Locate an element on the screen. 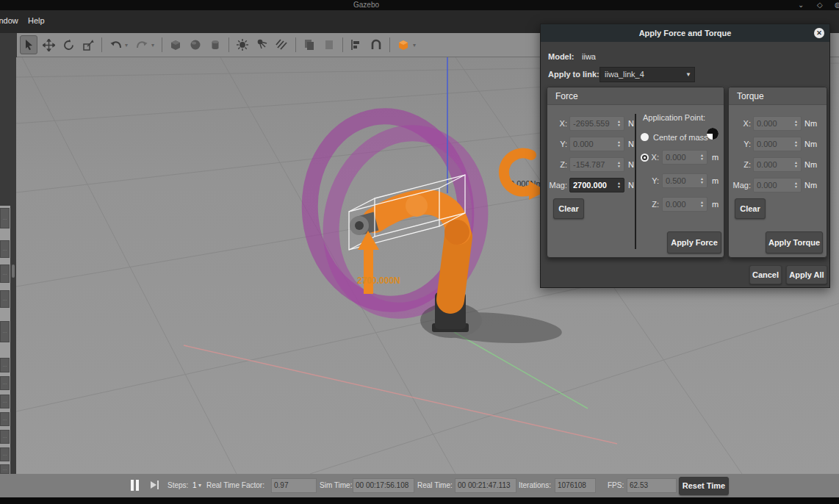  circle-icon: ◍ is located at coordinates (837, 5).